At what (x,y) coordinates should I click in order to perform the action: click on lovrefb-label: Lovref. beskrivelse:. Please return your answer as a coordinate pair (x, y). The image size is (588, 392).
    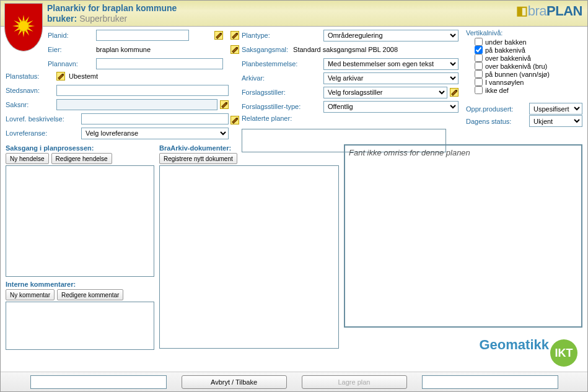
    Looking at the image, I should click on (42, 119).